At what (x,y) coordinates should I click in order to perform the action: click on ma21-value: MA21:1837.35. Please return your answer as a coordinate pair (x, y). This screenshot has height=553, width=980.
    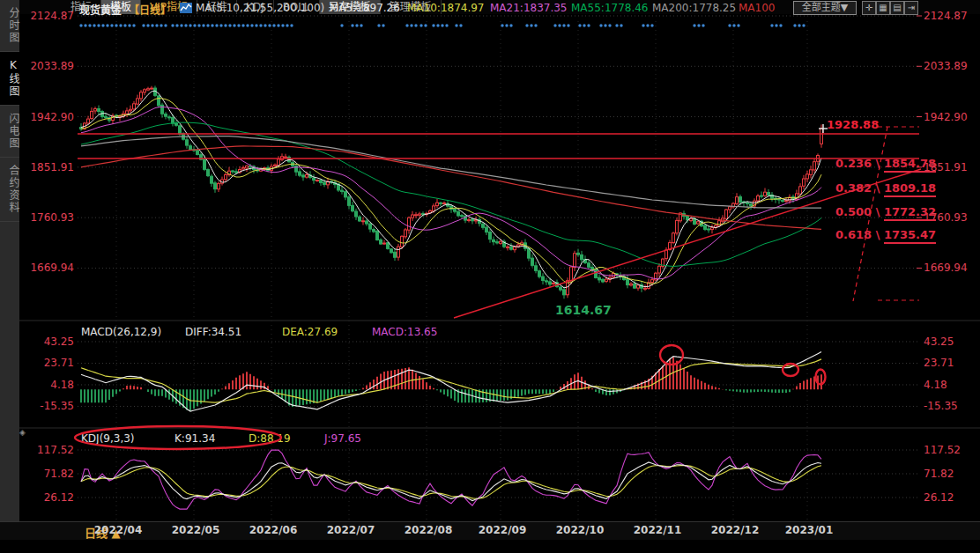
    Looking at the image, I should click on (529, 9).